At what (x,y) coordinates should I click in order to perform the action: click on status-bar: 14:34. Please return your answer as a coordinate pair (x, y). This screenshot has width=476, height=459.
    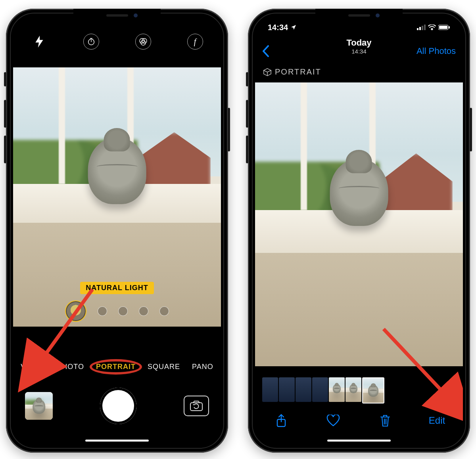
    Looking at the image, I should click on (359, 27).